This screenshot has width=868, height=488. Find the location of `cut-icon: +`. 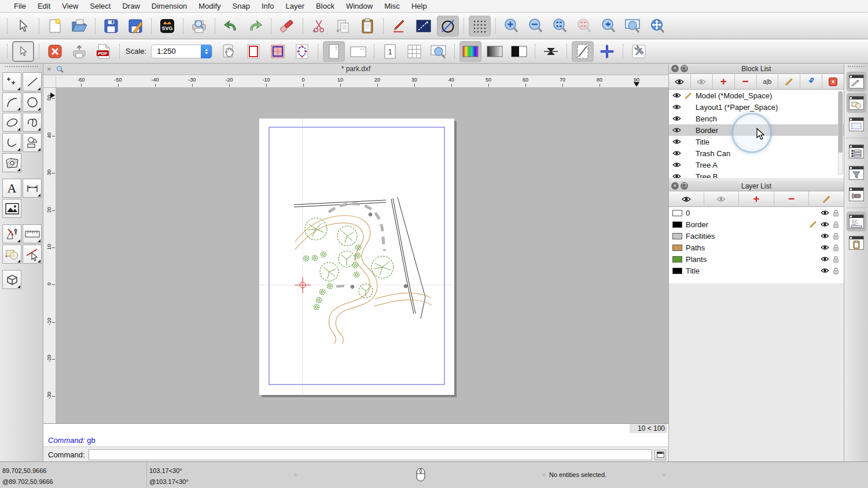

cut-icon: + is located at coordinates (319, 26).